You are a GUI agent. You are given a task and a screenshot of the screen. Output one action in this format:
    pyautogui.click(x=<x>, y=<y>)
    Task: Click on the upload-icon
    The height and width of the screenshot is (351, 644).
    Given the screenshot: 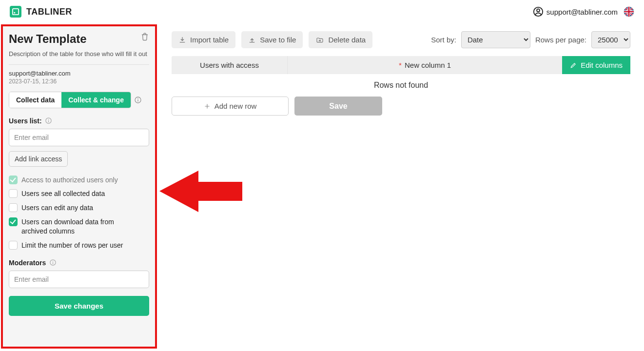 What is the action you would take?
    pyautogui.click(x=252, y=40)
    